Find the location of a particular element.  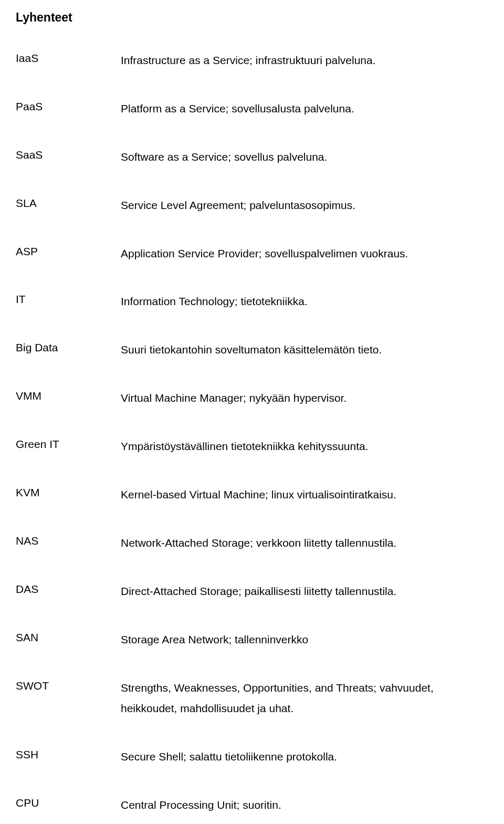

term-label: SWOT is located at coordinates (68, 686).